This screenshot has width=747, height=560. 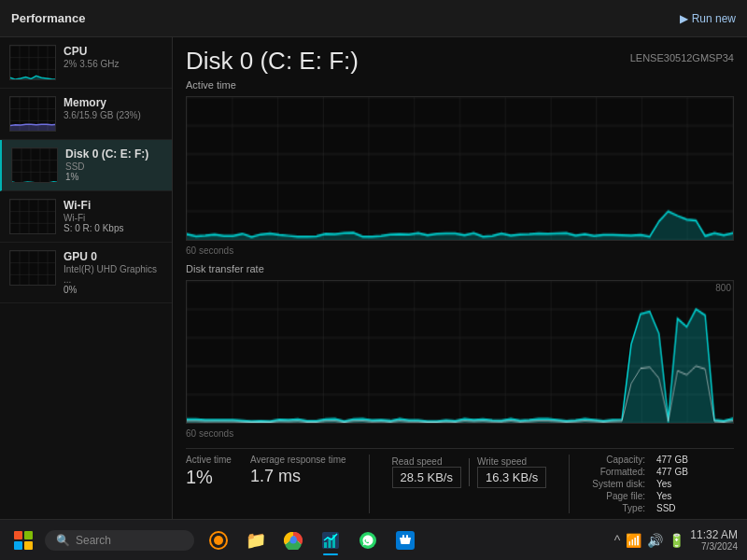 What do you see at coordinates (427, 478) in the screenshot?
I see `read-speed-value: 28.5 KB/s` at bounding box center [427, 478].